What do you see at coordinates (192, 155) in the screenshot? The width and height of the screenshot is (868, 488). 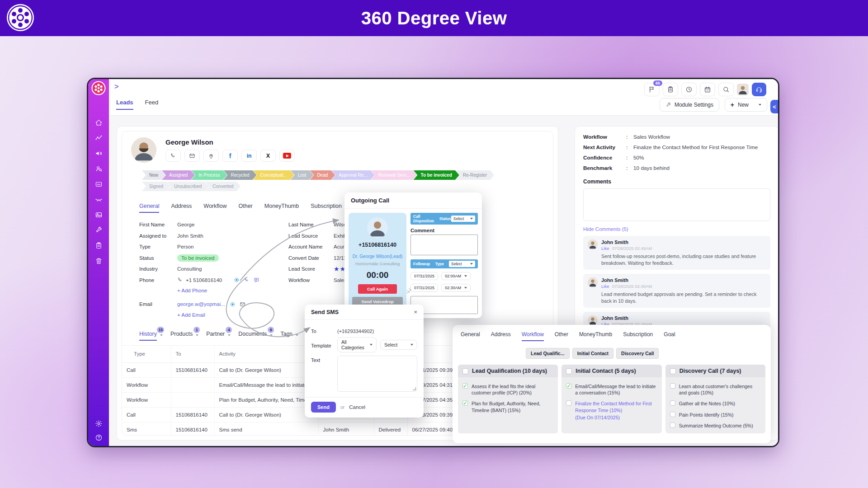 I see `email-button` at bounding box center [192, 155].